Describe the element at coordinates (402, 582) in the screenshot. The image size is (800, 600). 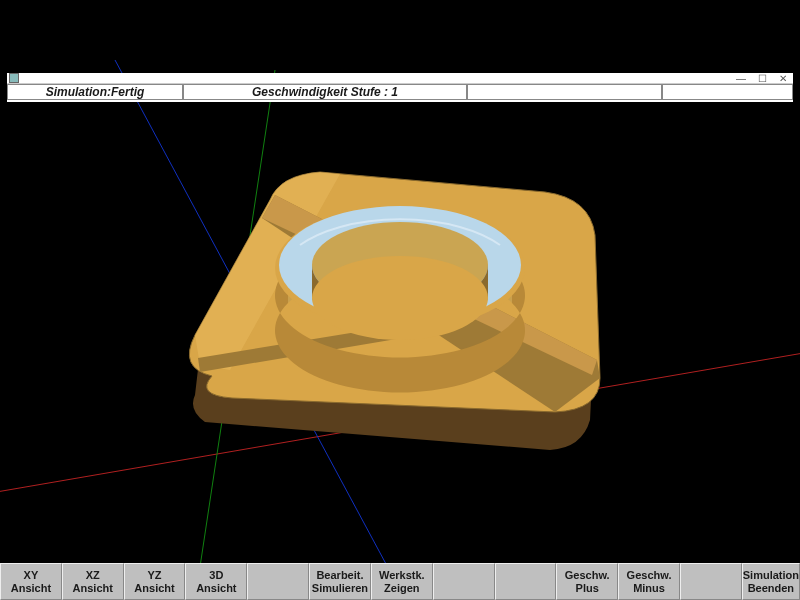
I see `show-workpiece-button: Werkstk.Zeigen` at that location.